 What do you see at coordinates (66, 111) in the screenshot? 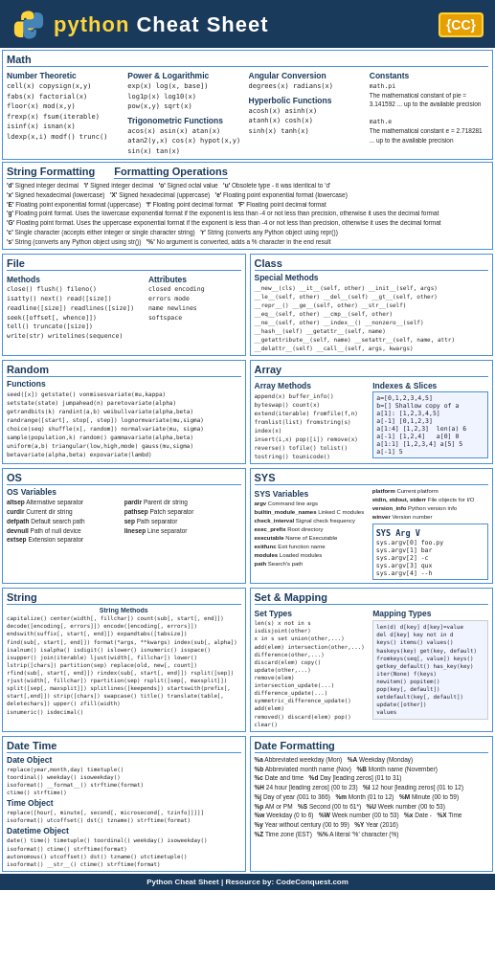
I see `number-theoretic-content: cell(x) copysign(x,y)fabs(x) factorial(x…` at bounding box center [66, 111].